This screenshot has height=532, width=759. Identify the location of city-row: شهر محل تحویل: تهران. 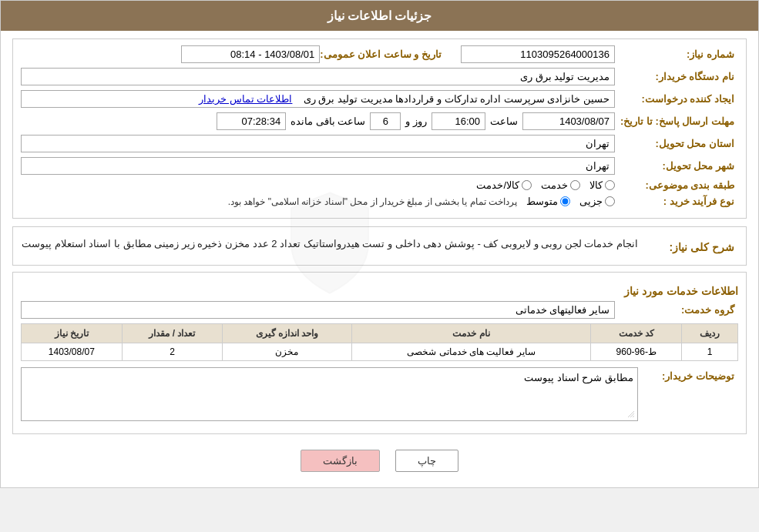
(379, 166).